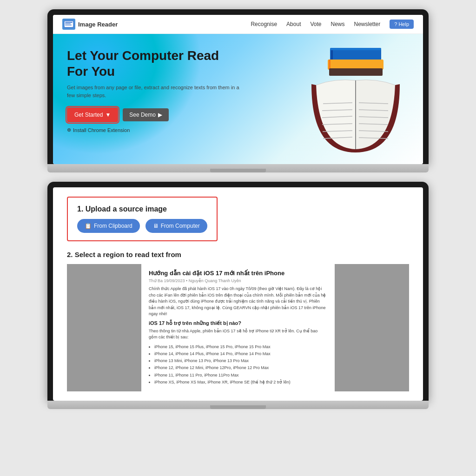  What do you see at coordinates (88, 226) in the screenshot?
I see `clipboard-icon: 📋` at bounding box center [88, 226].